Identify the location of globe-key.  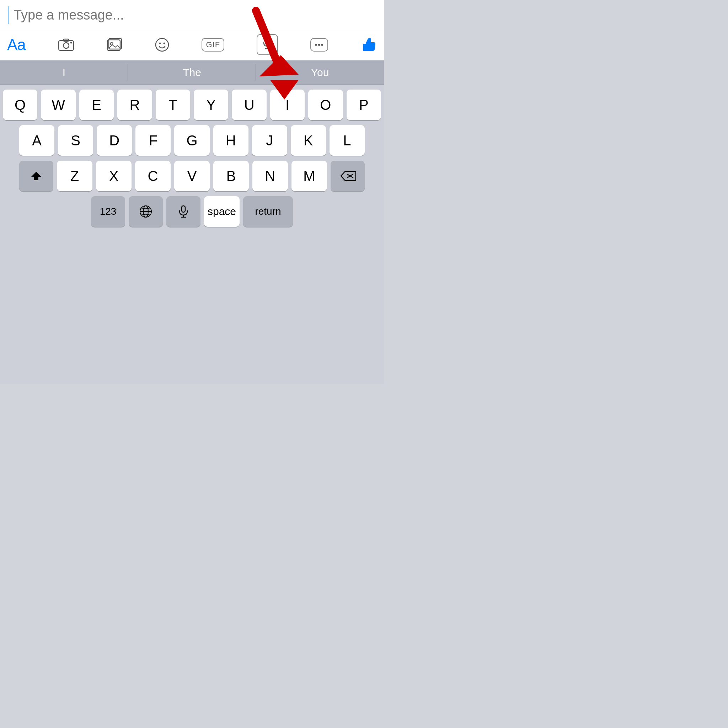
(145, 212).